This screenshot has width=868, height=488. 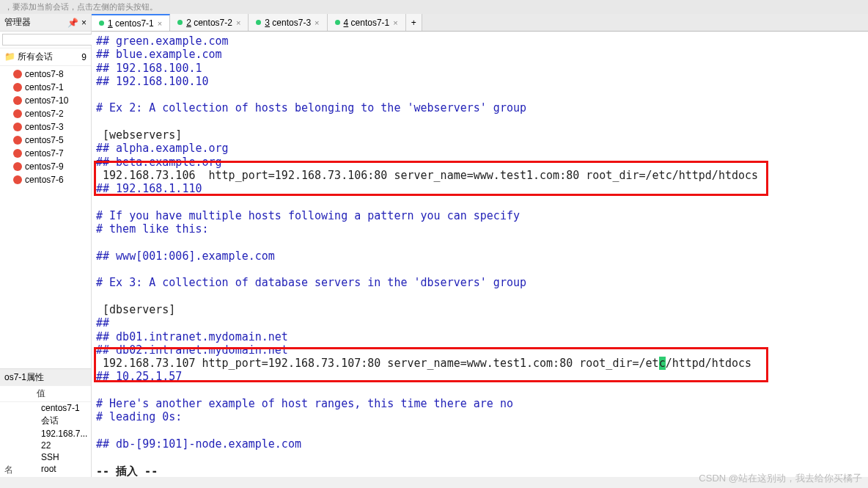 I want to click on manager-title-text: 管理器, so click(x=18, y=22).